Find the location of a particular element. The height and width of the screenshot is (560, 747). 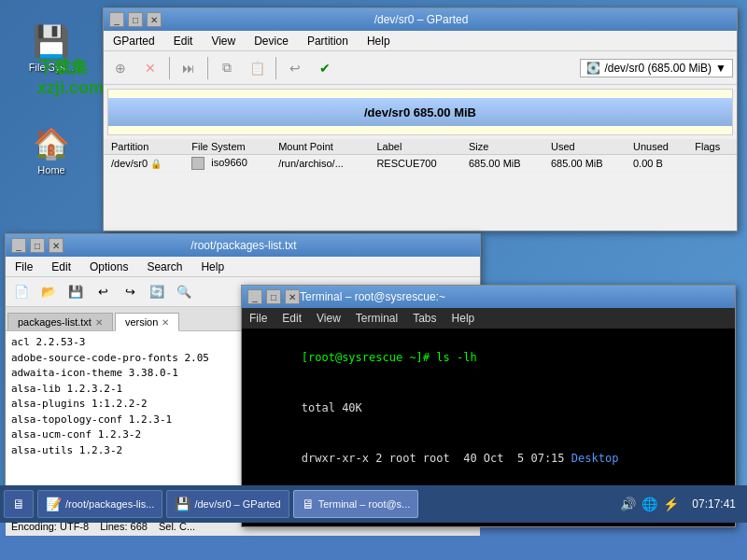

taskbar: 🖥 📝 /root/packages-lis... 💾 /dev/sr0 – G… is located at coordinates (374, 504).